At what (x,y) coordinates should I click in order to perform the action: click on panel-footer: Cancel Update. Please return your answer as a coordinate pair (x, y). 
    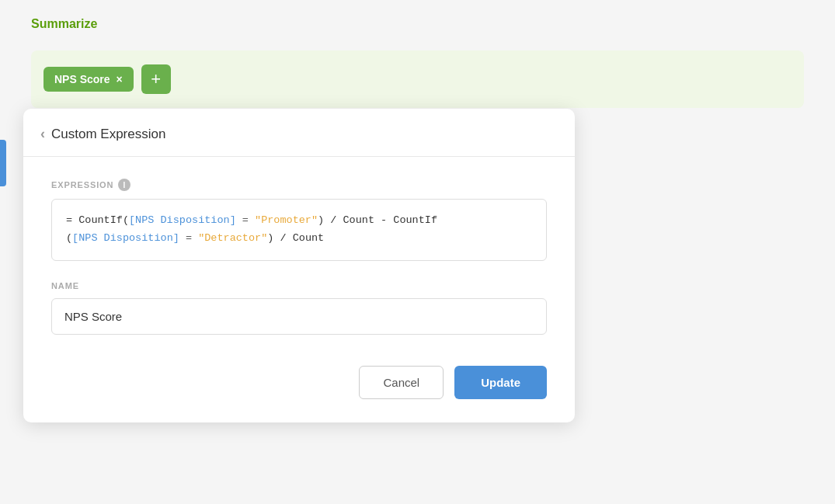
    Looking at the image, I should click on (299, 382).